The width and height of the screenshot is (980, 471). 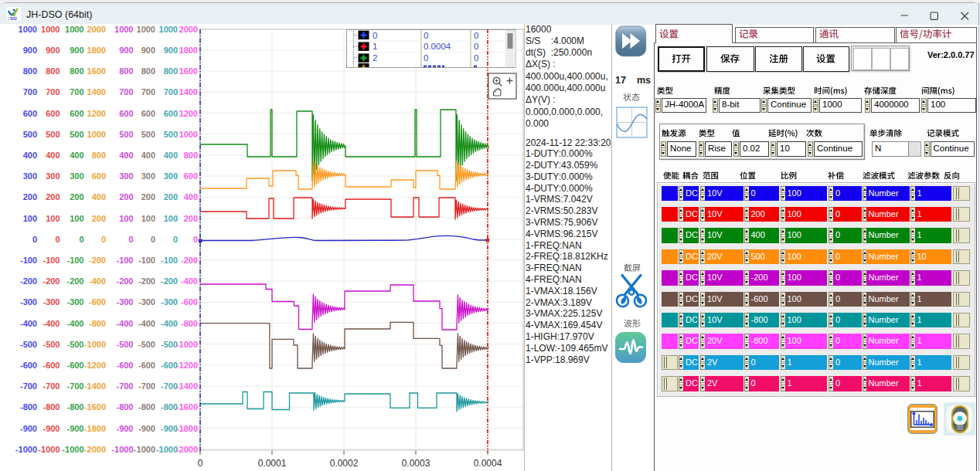 What do you see at coordinates (345, 463) in the screenshot?
I see `svg-text: 0.0002` at bounding box center [345, 463].